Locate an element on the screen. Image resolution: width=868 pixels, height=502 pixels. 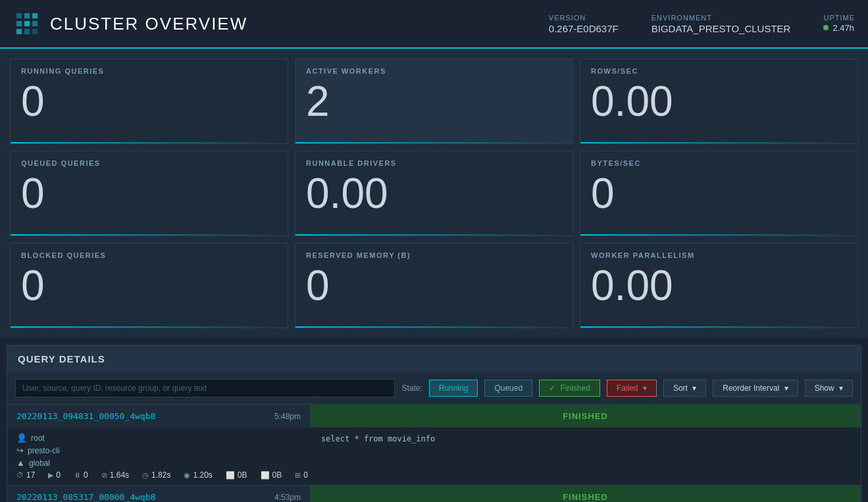
filter-running-button: Running is located at coordinates (454, 388).